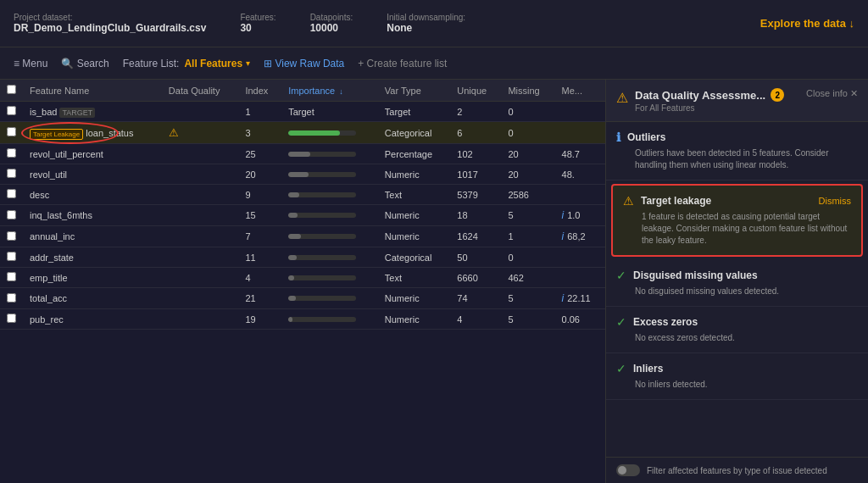 Image resolution: width=868 pixels, height=483 pixels. I want to click on var-type-cell: Text, so click(415, 195).